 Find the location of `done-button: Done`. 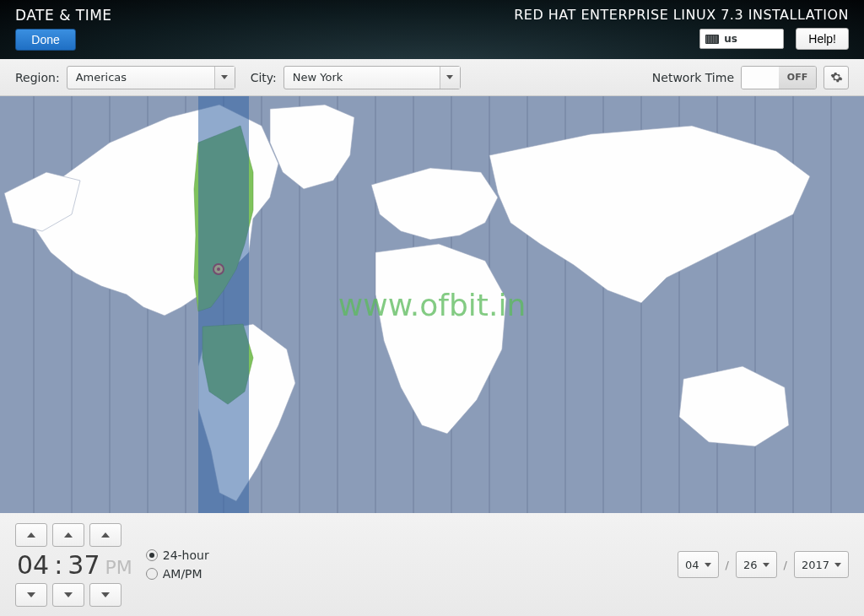

done-button: Done is located at coordinates (46, 40).